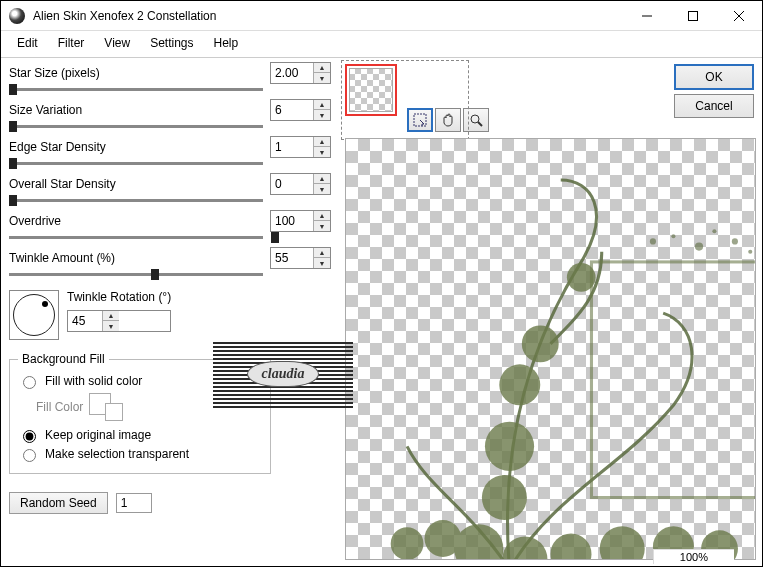 The height and width of the screenshot is (567, 763). Describe the element at coordinates (322, 105) in the screenshot. I see `size-variation-up: ▲` at that location.